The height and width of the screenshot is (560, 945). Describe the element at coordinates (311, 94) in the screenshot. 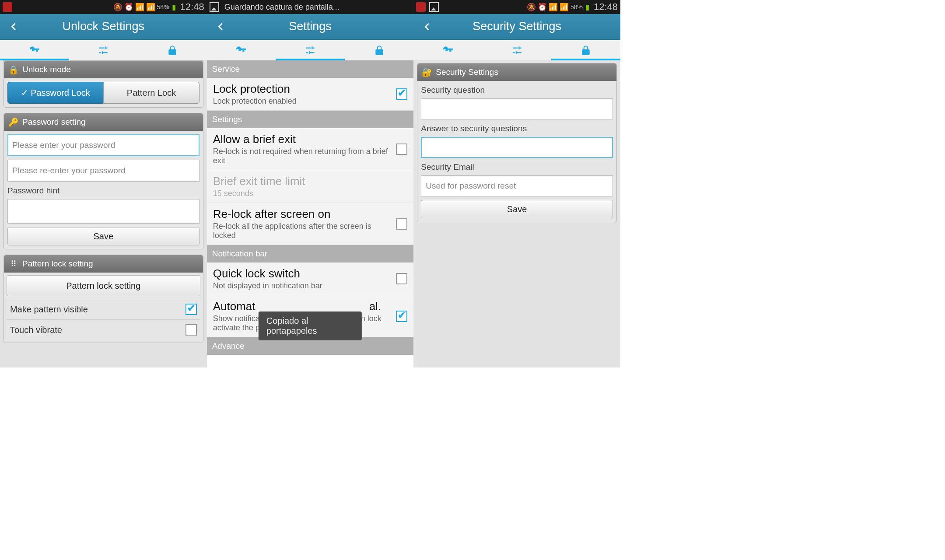

I see `lock-protection-row: Lock protection Lock protection enabled` at that location.